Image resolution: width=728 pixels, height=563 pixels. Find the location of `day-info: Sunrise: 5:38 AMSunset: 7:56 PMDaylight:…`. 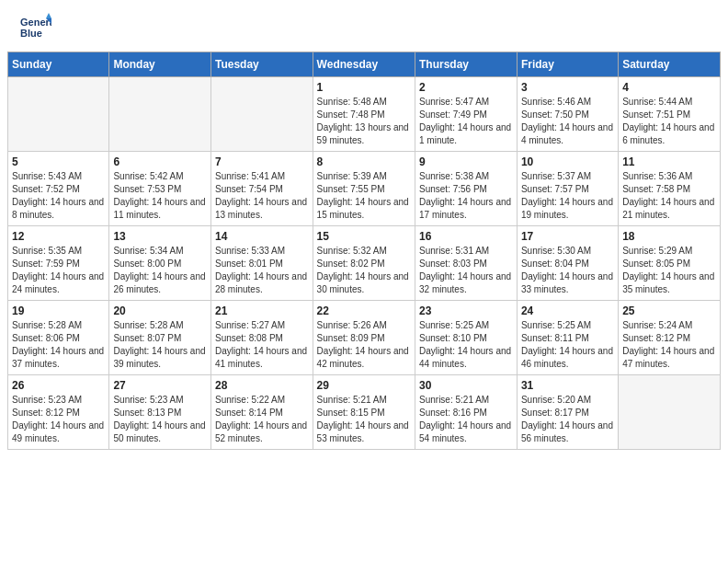

day-info: Sunrise: 5:38 AMSunset: 7:56 PMDaylight:… is located at coordinates (466, 196).